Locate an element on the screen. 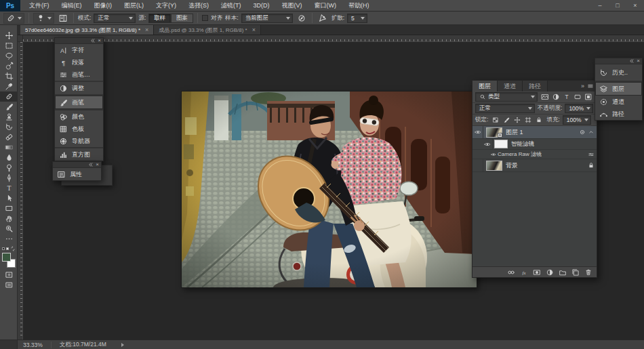 This screenshot has height=349, width=644. edit-toolbar-button is located at coordinates (9, 239).